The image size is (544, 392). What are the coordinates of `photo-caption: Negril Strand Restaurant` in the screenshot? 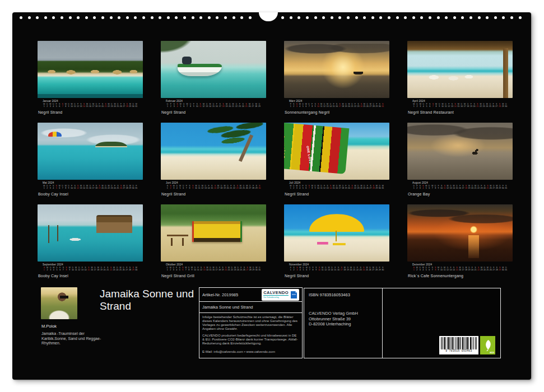 It's located at (461, 112).